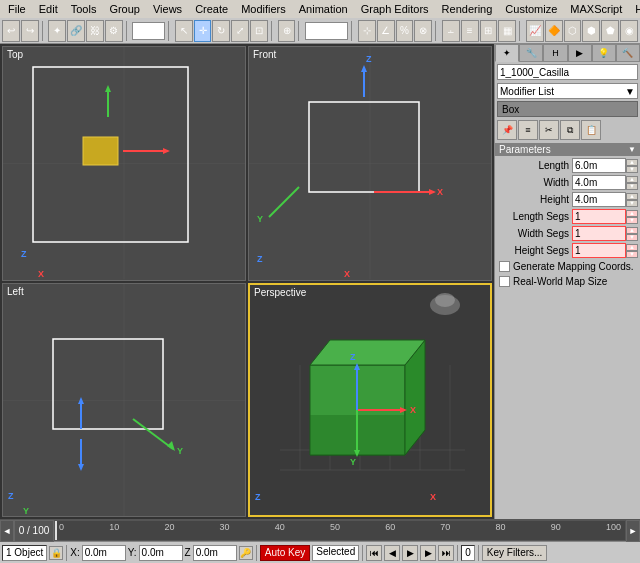  What do you see at coordinates (246, 553) in the screenshot?
I see `sb-key-icon: 🔑` at bounding box center [246, 553].